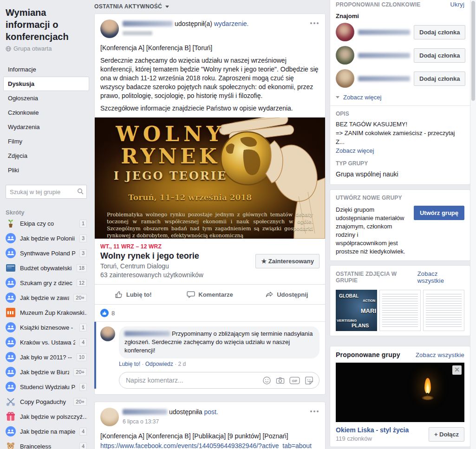 The width and height of the screenshot is (476, 449). I want to click on camera-icon, so click(280, 381).